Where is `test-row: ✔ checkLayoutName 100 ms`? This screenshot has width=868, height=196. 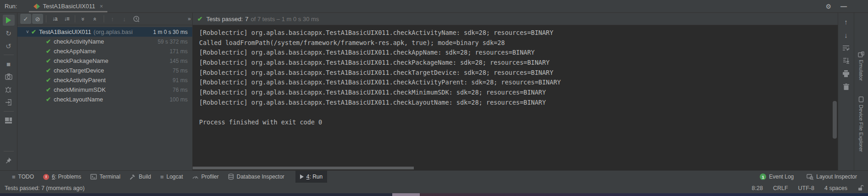 test-row: ✔ checkLayoutName 100 ms is located at coordinates (105, 99).